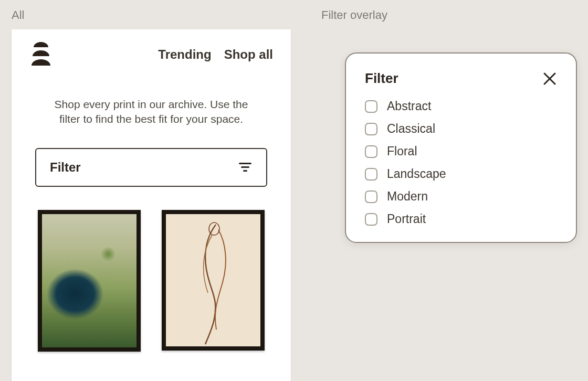  I want to click on top-nav: Trending Shop all, so click(151, 49).